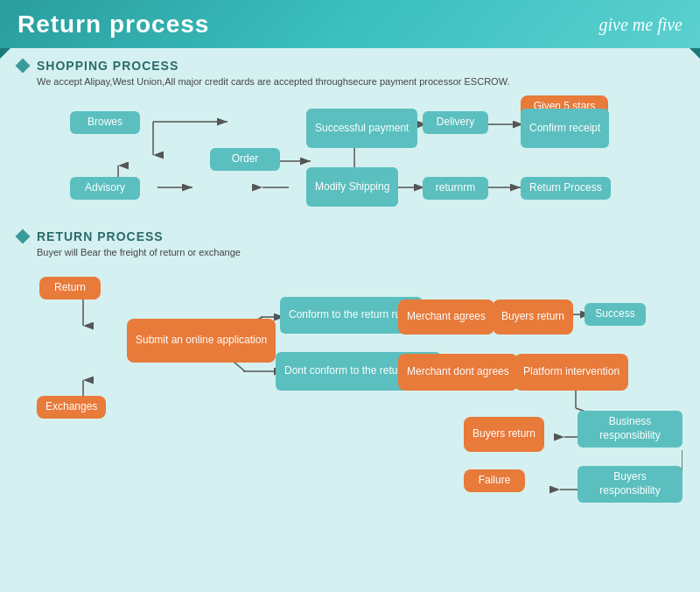  Describe the element at coordinates (615, 314) in the screenshot. I see `success-box: Success` at that location.